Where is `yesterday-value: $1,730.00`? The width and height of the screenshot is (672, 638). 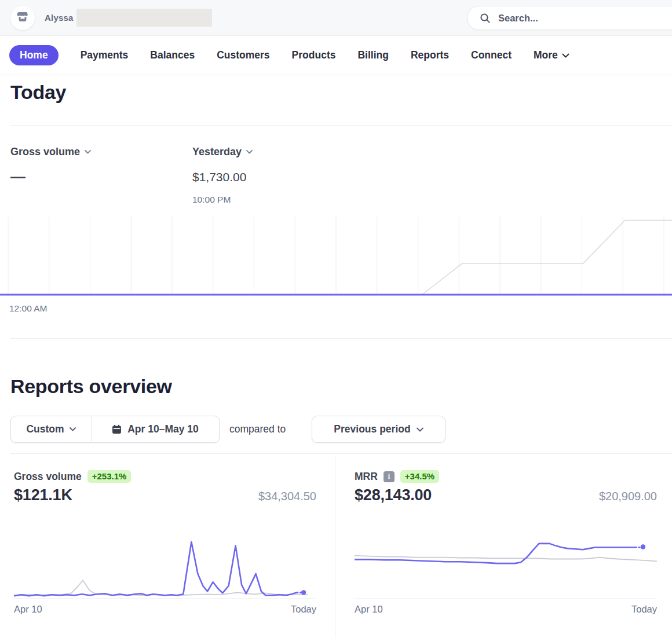 yesterday-value: $1,730.00 is located at coordinates (219, 177).